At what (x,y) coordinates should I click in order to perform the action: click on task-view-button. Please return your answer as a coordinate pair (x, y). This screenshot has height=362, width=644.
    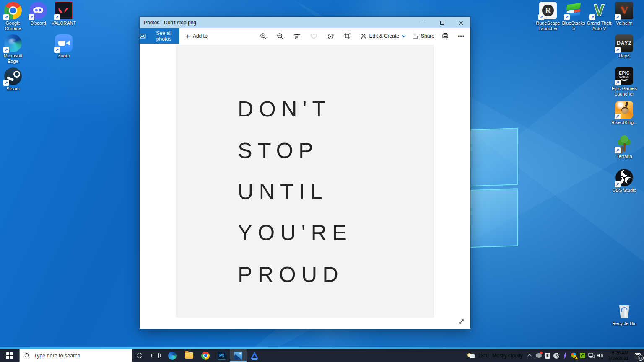
    Looking at the image, I should click on (156, 355).